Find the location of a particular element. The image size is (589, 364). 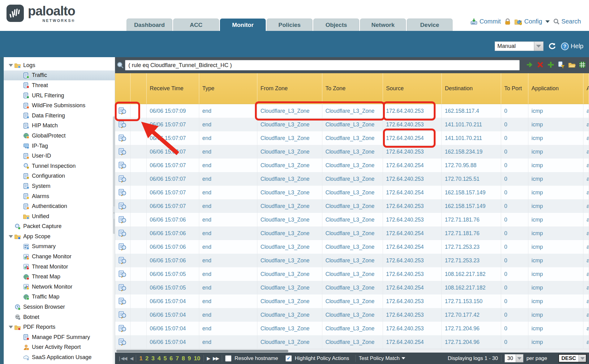

page-number-5: 5 is located at coordinates (165, 358).